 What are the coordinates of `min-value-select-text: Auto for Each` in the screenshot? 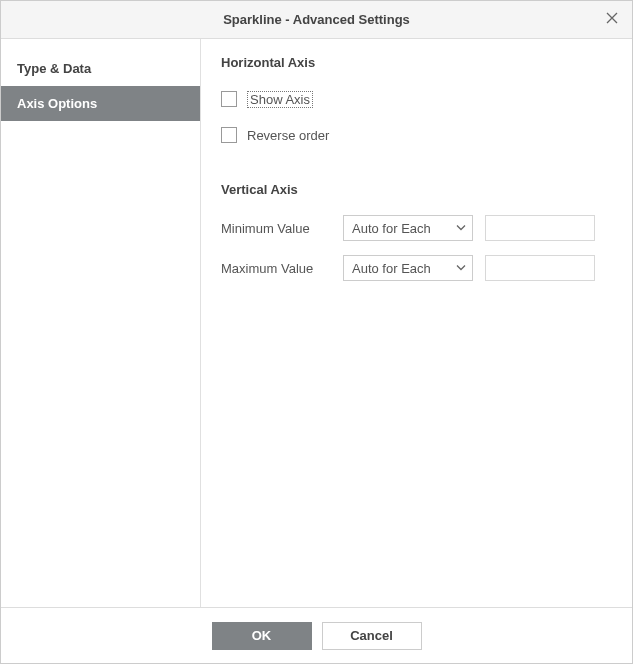 It's located at (392, 228).